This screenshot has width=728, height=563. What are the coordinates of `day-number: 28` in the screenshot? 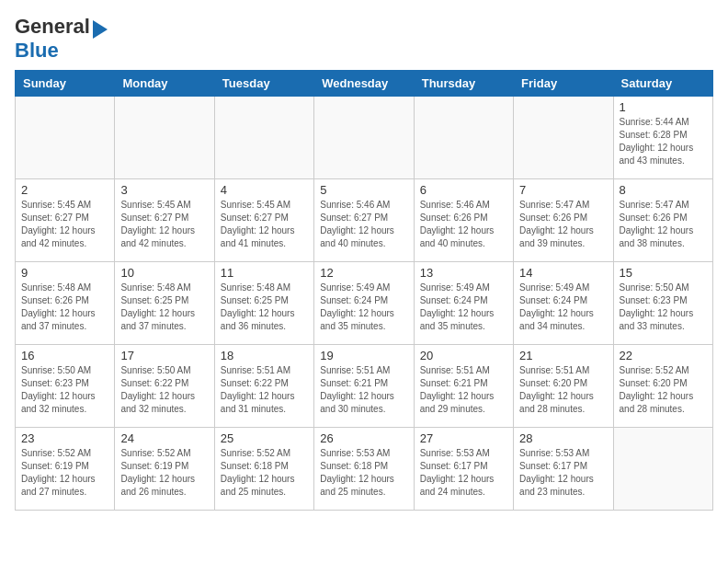 It's located at (563, 438).